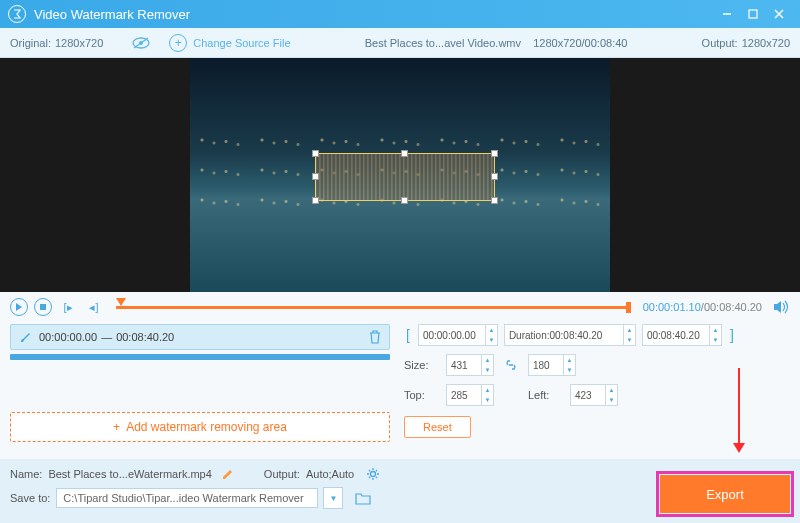 The width and height of the screenshot is (800, 523). What do you see at coordinates (782, 307) in the screenshot?
I see `volume-icon` at bounding box center [782, 307].